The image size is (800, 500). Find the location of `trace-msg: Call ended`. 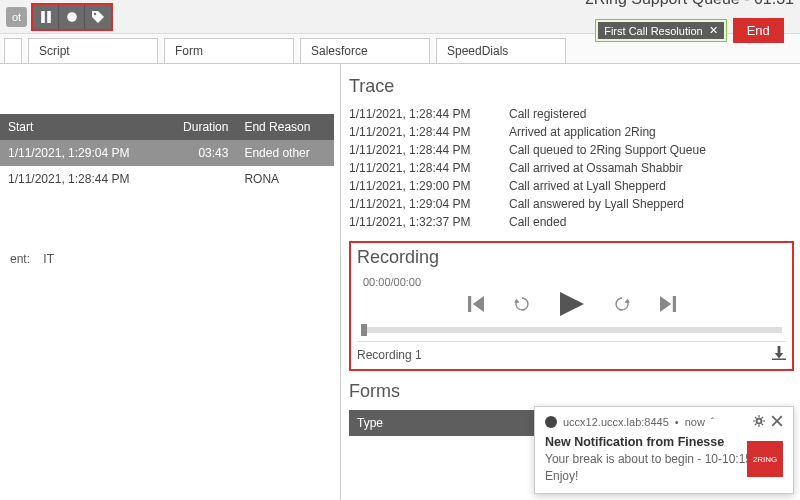

trace-msg: Call ended is located at coordinates (538, 222).